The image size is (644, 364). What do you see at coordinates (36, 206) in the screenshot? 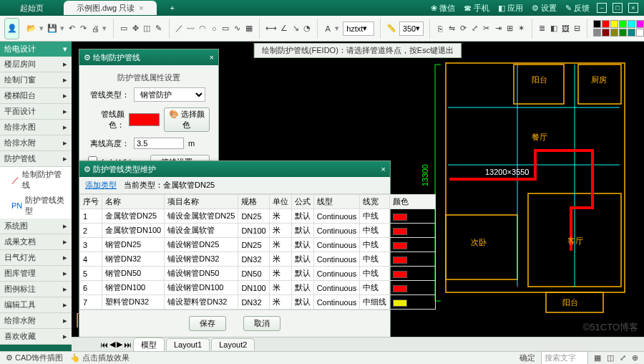
I see `sidebar-subitem: PN 防护管线类型` at bounding box center [36, 206].